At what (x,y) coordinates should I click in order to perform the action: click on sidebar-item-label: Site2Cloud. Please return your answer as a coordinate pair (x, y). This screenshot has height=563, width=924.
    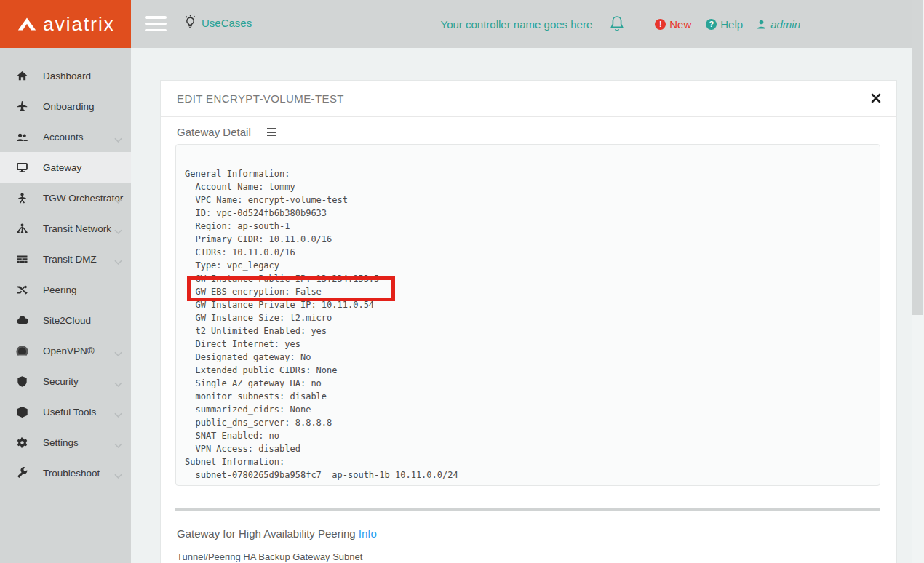
    Looking at the image, I should click on (67, 320).